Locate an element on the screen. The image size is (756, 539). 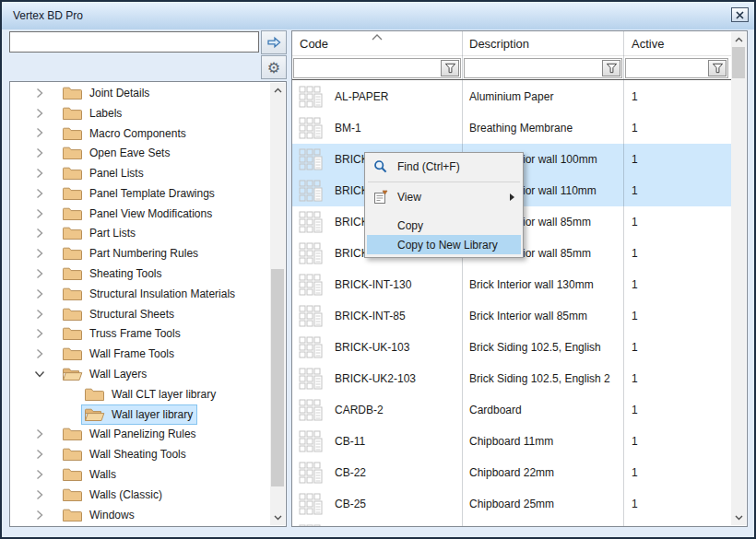
tree-item: Joint Details is located at coordinates (140, 93).